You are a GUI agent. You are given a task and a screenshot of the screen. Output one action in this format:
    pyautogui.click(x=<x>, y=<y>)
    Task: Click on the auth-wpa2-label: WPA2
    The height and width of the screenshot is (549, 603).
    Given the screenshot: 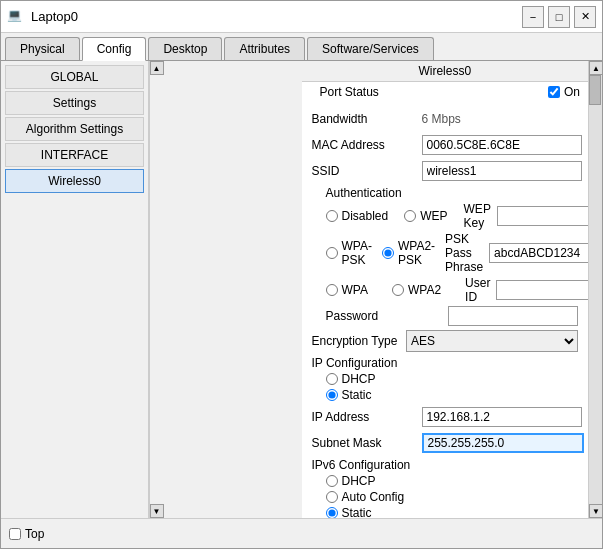 What is the action you would take?
    pyautogui.click(x=424, y=290)
    